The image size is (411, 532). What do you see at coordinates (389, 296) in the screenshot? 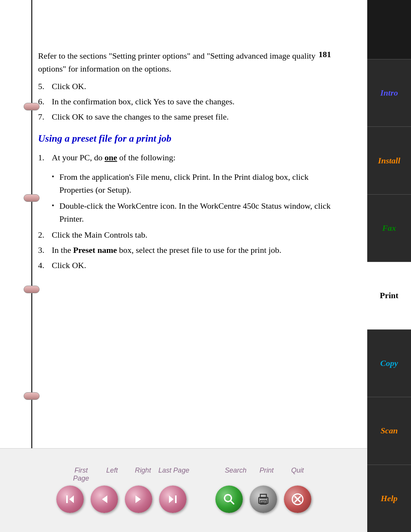
I see `tab-print-label: Print` at bounding box center [389, 296].